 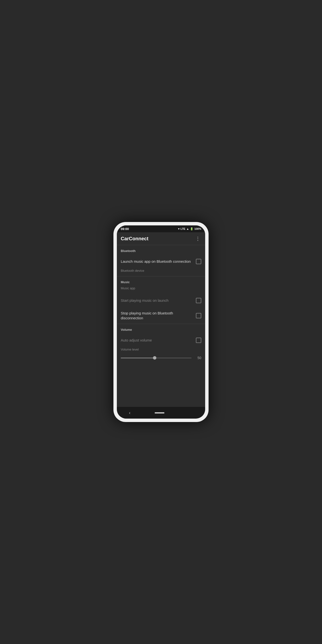 What do you see at coordinates (161, 322) in the screenshot?
I see `phone-frame: 09:00 ▾ LTE ▲ 🔋 100% CarConnect ⋮ Blueto…` at bounding box center [161, 322].